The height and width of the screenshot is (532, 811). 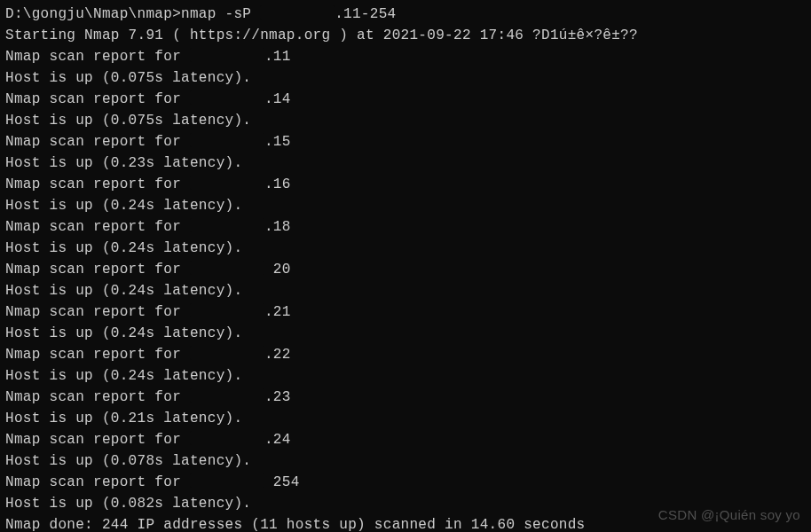 I want to click on ip-suffix: .23, so click(x=278, y=397).